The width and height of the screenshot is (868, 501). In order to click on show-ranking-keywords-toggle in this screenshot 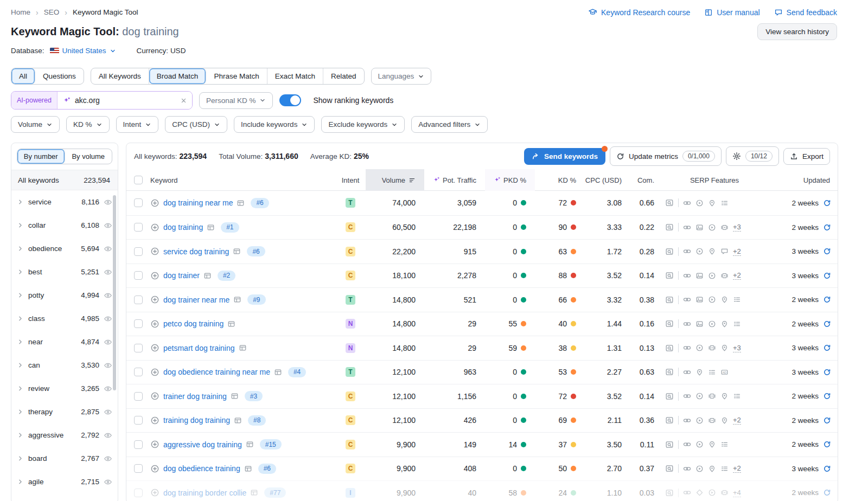, I will do `click(290, 100)`.